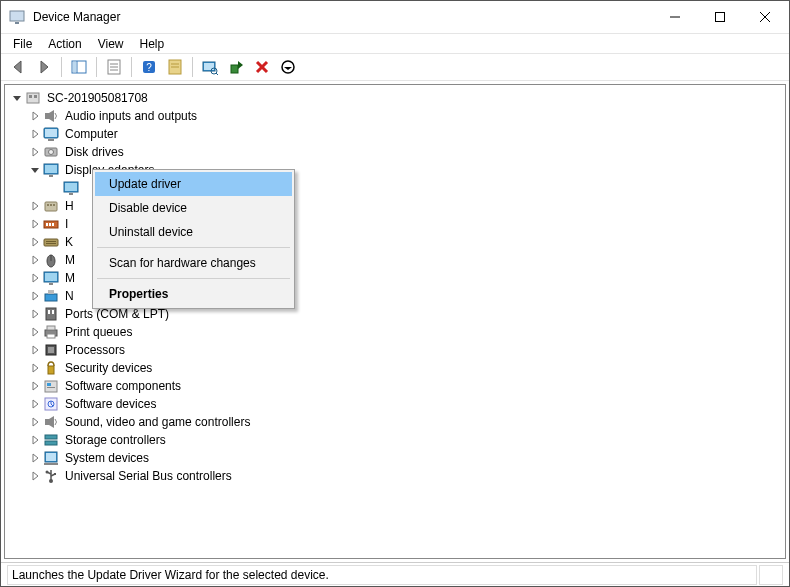  What do you see at coordinates (395, 440) in the screenshot?
I see `tree-item-storage-controllers: Storage controllers` at bounding box center [395, 440].